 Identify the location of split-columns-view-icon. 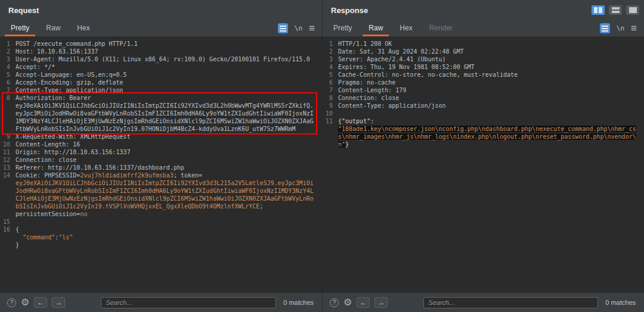
(598, 10).